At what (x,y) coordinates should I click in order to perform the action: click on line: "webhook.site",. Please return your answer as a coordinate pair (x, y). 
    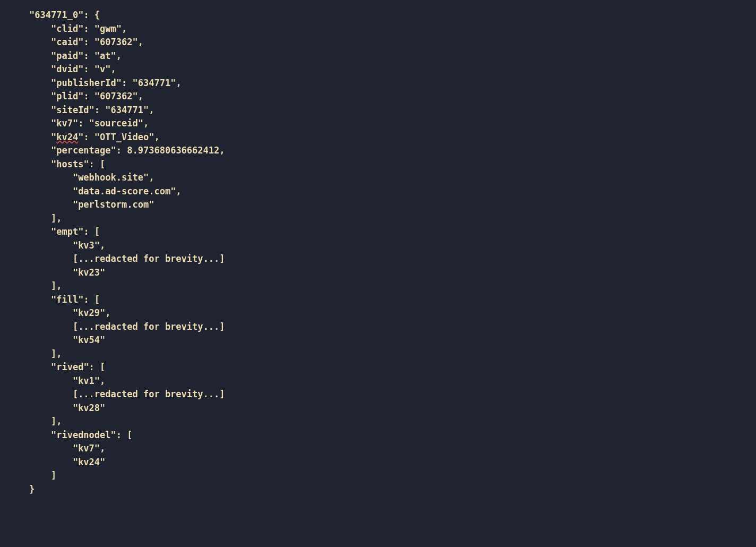
    Looking at the image, I should click on (91, 177).